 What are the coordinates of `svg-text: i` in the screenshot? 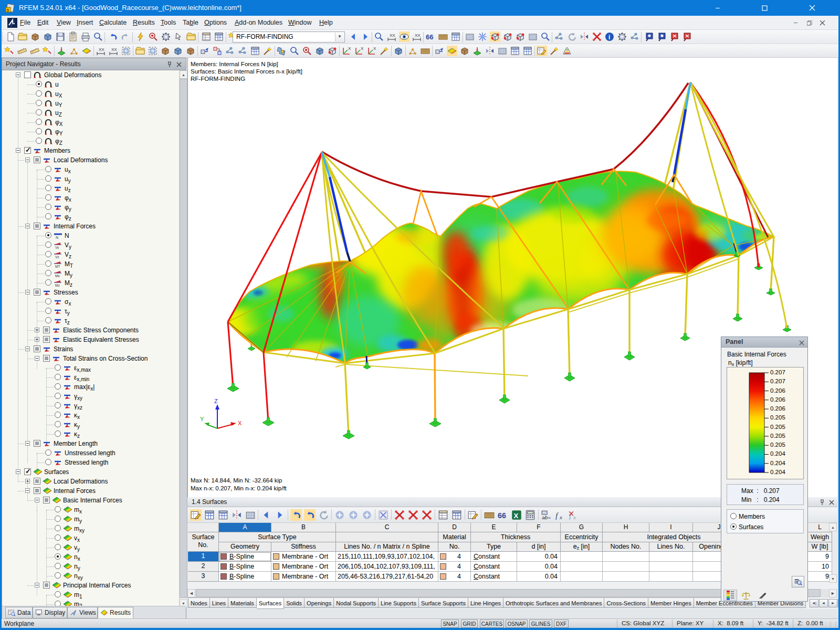 It's located at (609, 37).